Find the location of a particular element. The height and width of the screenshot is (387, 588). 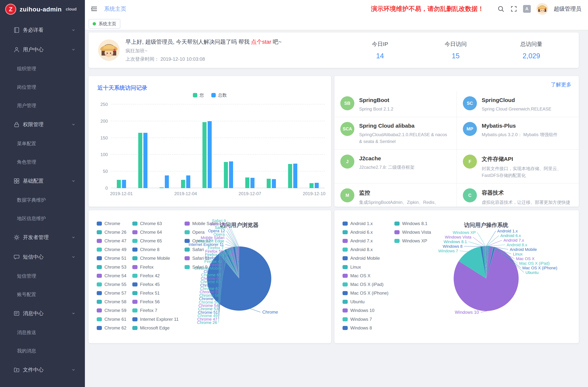

tech-desc: Spring Boot 2.1.2 is located at coordinates (376, 109).